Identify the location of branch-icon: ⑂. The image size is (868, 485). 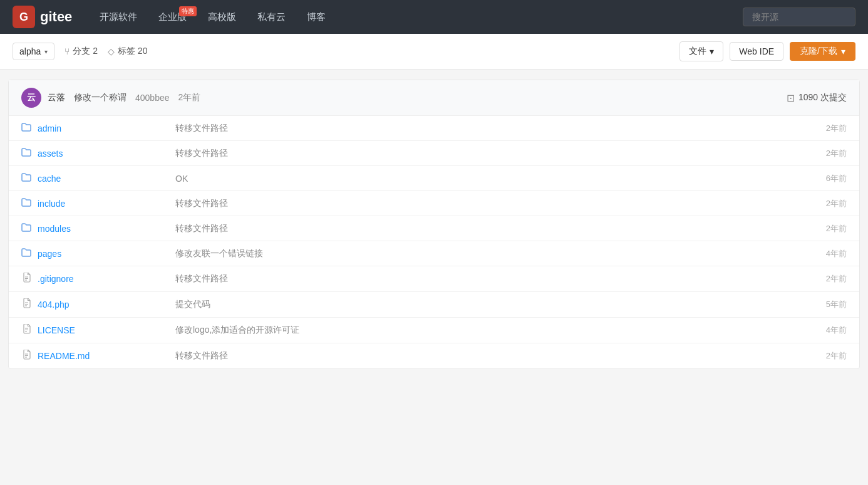
(67, 51).